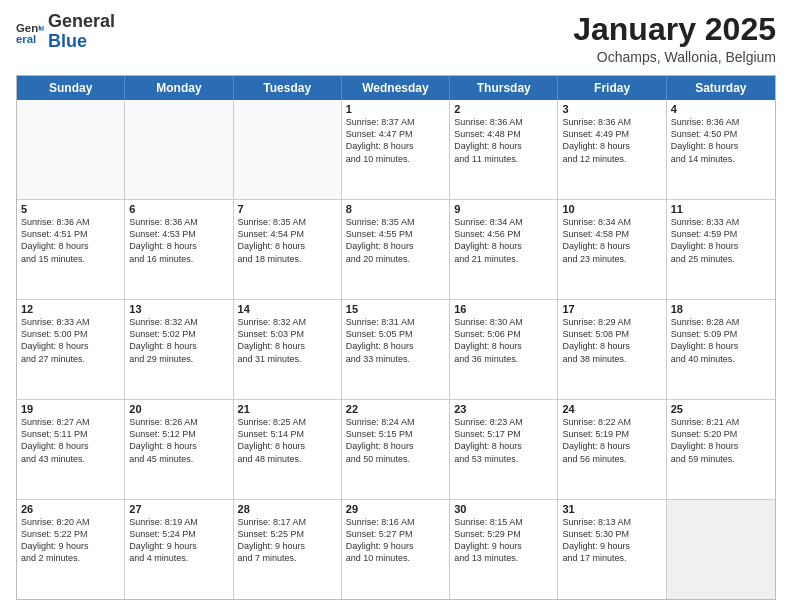 This screenshot has height=612, width=792. What do you see at coordinates (721, 109) in the screenshot?
I see `day-number: 4` at bounding box center [721, 109].